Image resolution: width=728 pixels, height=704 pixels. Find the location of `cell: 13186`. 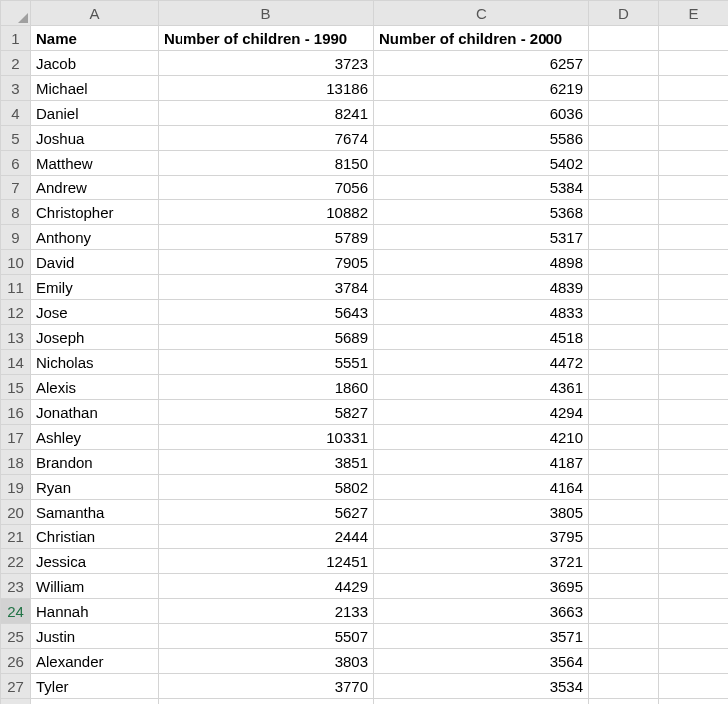

cell: 13186 is located at coordinates (266, 88).